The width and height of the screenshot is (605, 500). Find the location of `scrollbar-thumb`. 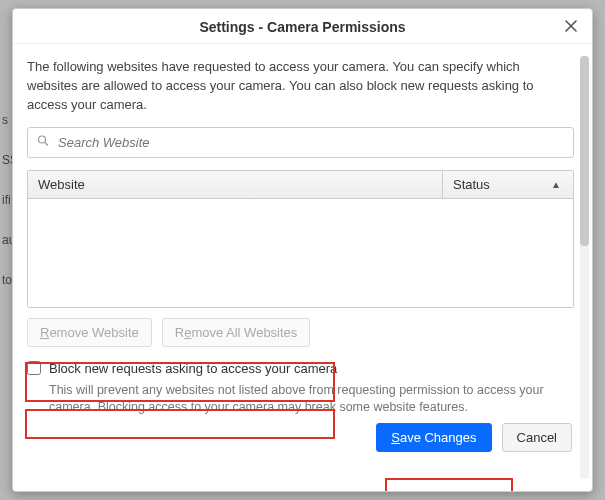

scrollbar-thumb is located at coordinates (584, 151).